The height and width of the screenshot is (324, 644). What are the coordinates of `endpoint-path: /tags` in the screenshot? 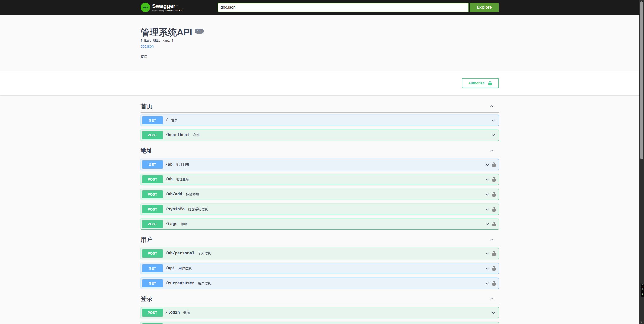 It's located at (171, 224).